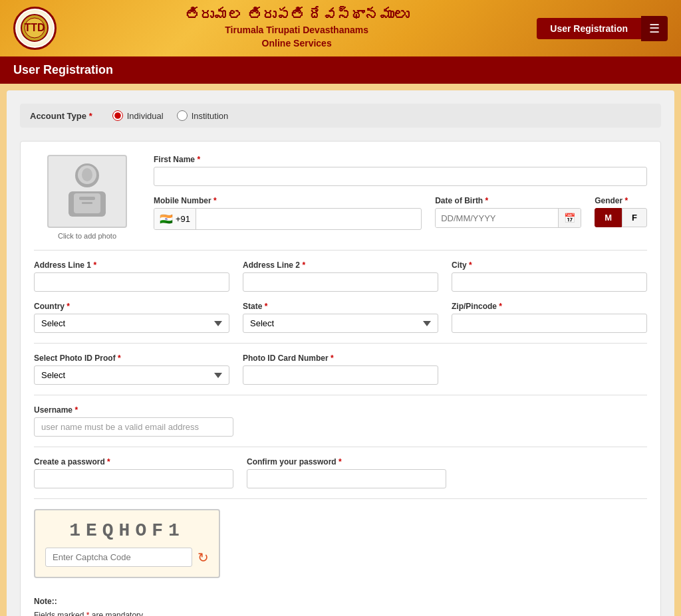 The width and height of the screenshot is (681, 616). What do you see at coordinates (340, 602) in the screenshot?
I see `footer-row: Note:: Fields marked * are mandatory Cli…` at bounding box center [340, 602].